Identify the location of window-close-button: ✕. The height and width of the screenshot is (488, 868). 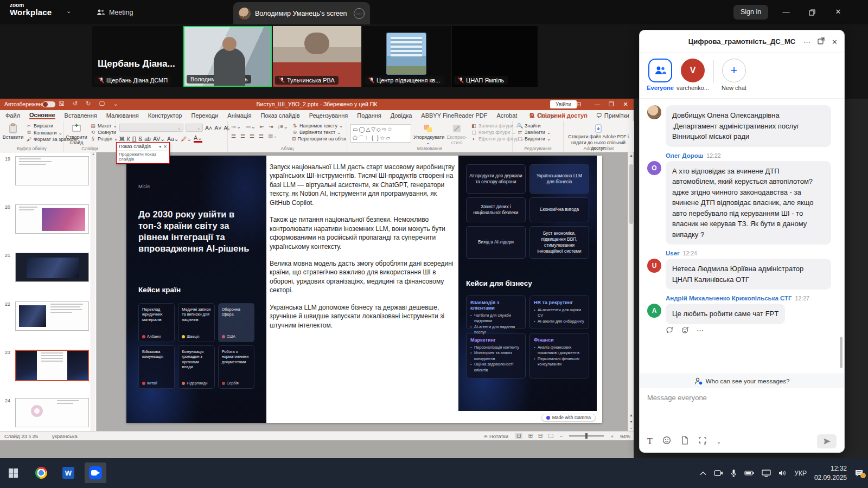
(838, 12).